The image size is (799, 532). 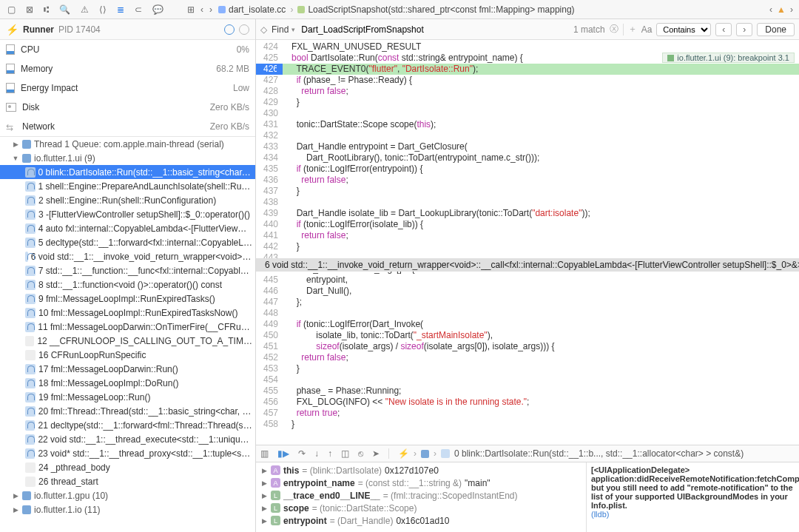 I want to click on comment-icon: 💬, so click(x=158, y=10).